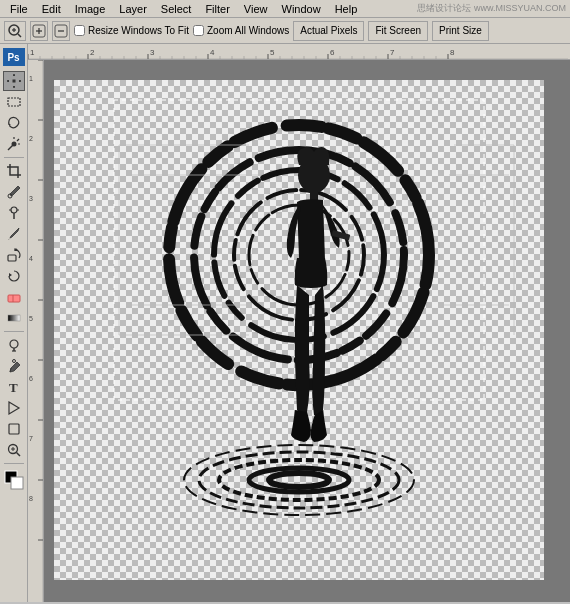  Describe the element at coordinates (460, 31) in the screenshot. I see `print-size-button: Print Size` at that location.